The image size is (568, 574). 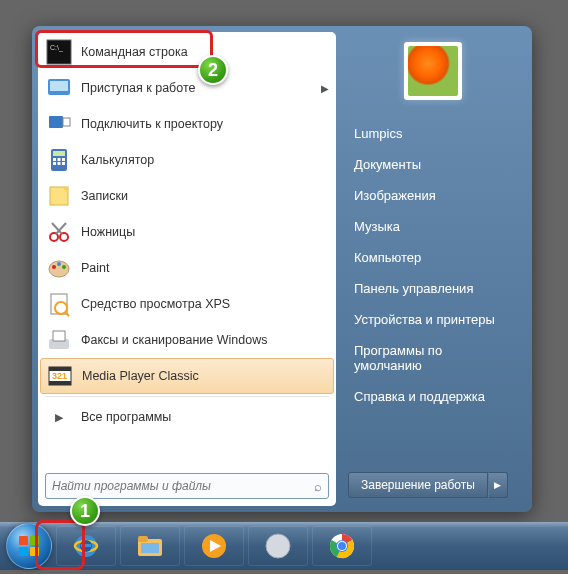 I want to click on scissors-icon, so click(x=59, y=232).